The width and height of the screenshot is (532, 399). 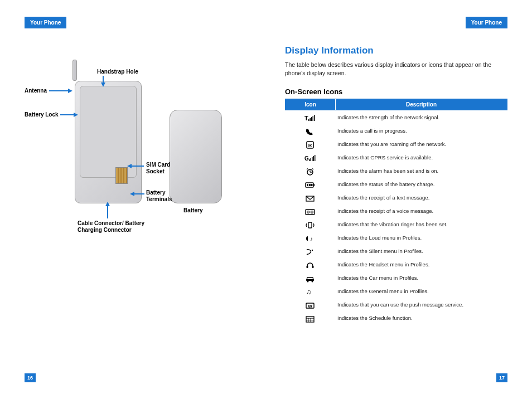 I want to click on table-row: ♪Indicates the Loud menu in Profiles., so click(x=396, y=237).